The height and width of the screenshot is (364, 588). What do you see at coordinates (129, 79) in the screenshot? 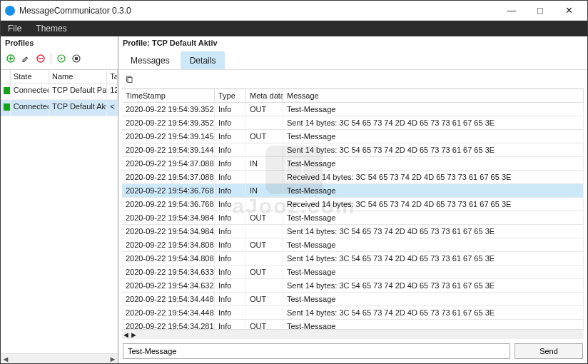
I see `copy-button` at bounding box center [129, 79].